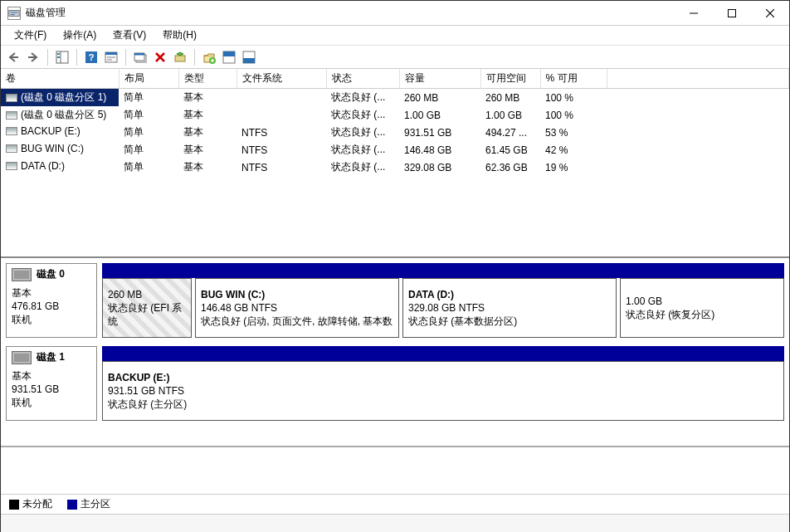  Describe the element at coordinates (281, 115) in the screenshot. I see `cell-filesystem` at that location.